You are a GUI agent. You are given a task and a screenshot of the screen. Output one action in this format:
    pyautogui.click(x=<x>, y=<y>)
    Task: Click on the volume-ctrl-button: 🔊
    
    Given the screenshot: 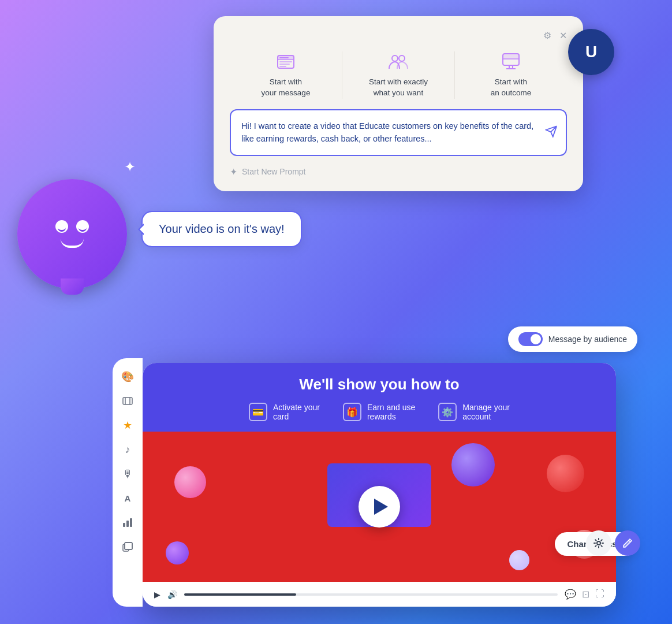 What is the action you would take?
    pyautogui.click(x=172, y=595)
    